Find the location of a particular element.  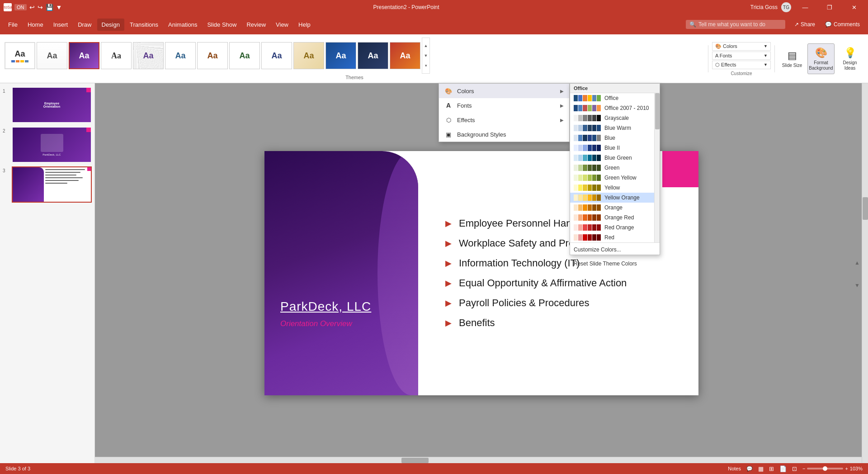

editor-scrollbar-thumb is located at coordinates (865, 209).